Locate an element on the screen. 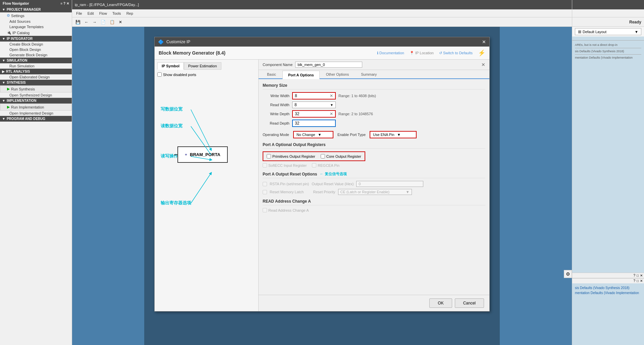 Image resolution: width=644 pixels, height=345 pixels. right-msg-2: mentation Defaults (Vivado Implementatio… is located at coordinates (608, 58).